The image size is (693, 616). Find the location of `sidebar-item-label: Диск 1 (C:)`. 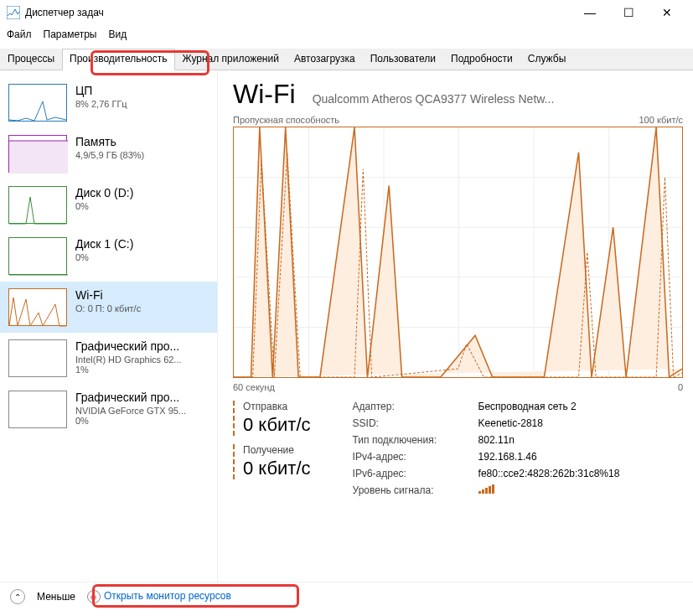

sidebar-item-label: Диск 1 (C:) is located at coordinates (104, 244).